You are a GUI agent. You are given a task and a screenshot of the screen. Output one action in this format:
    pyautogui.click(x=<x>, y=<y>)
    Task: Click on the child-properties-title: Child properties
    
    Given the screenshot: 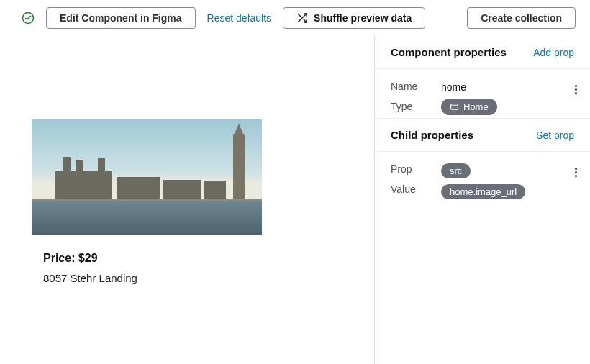 What is the action you would take?
    pyautogui.click(x=432, y=135)
    